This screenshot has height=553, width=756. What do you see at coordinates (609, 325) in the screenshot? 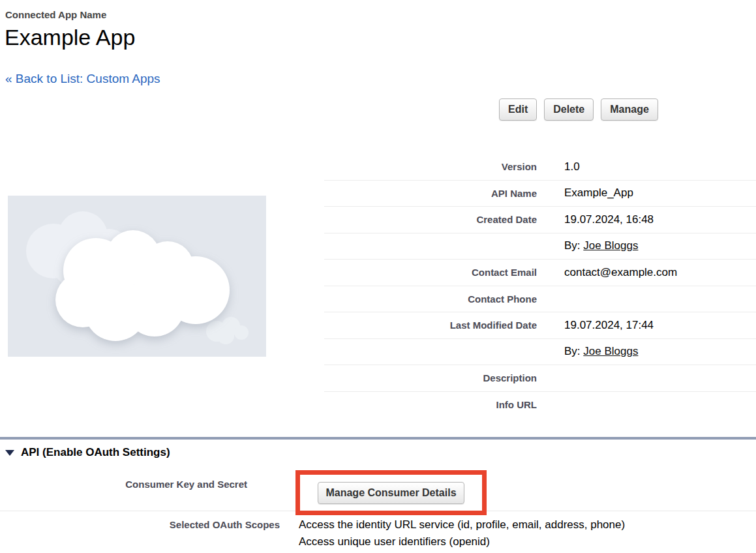
I see `field-value: 19.07.2024, 17:44` at bounding box center [609, 325].